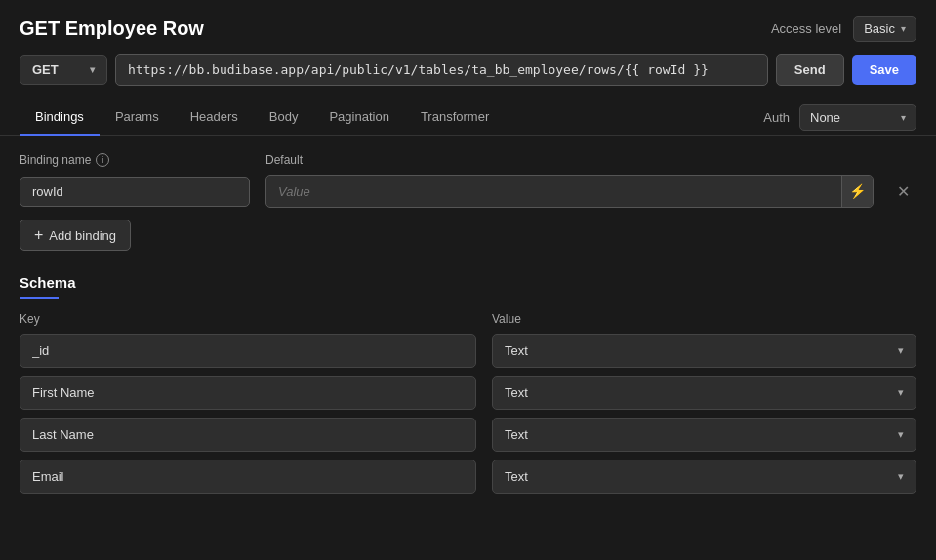 The image size is (936, 560). Describe the element at coordinates (284, 117) in the screenshot. I see `tab-body: Body` at that location.